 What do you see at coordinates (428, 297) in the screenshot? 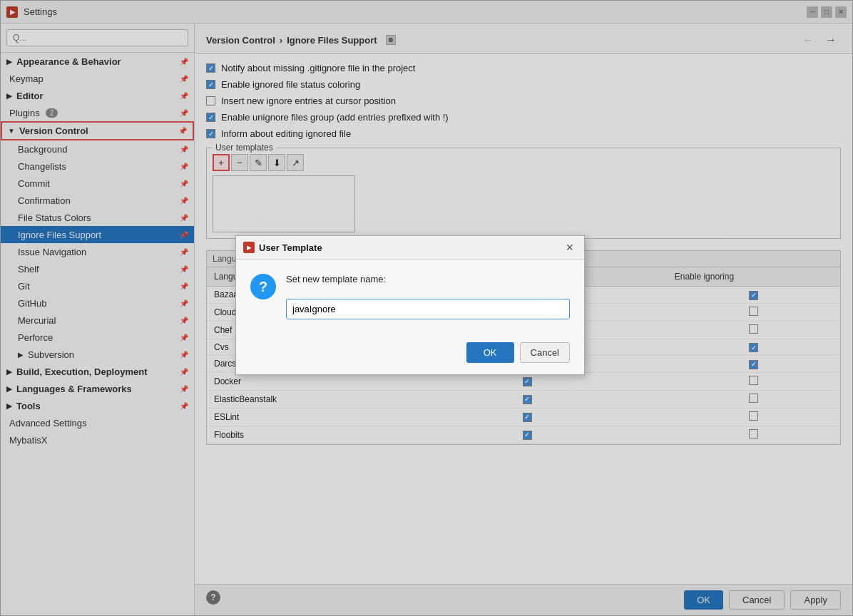
I see `dialog-form: Set new template name:` at bounding box center [428, 297].